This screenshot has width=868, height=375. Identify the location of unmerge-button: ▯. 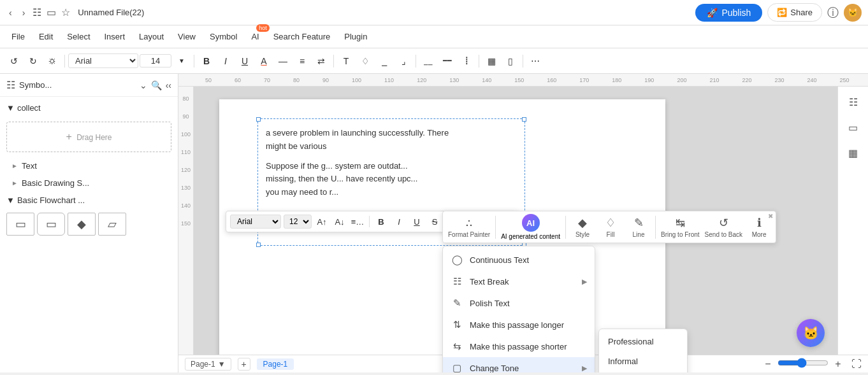
(510, 61).